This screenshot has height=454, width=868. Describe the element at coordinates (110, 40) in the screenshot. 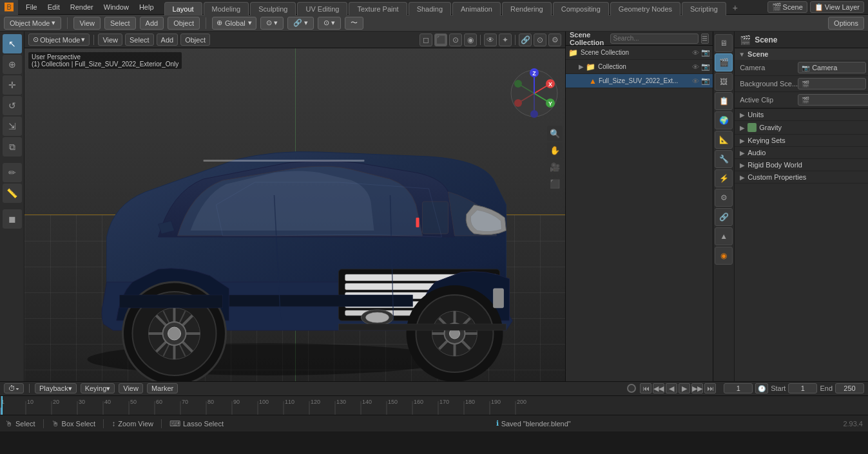

I see `vp-view-menu: View` at that location.